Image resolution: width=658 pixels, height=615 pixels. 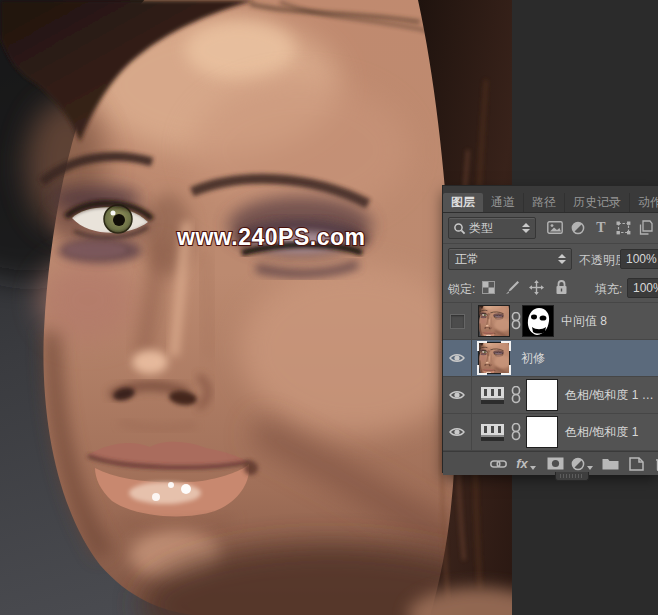 I want to click on layer-row-huesat: 色相/饱和度 1, so click(x=550, y=432).